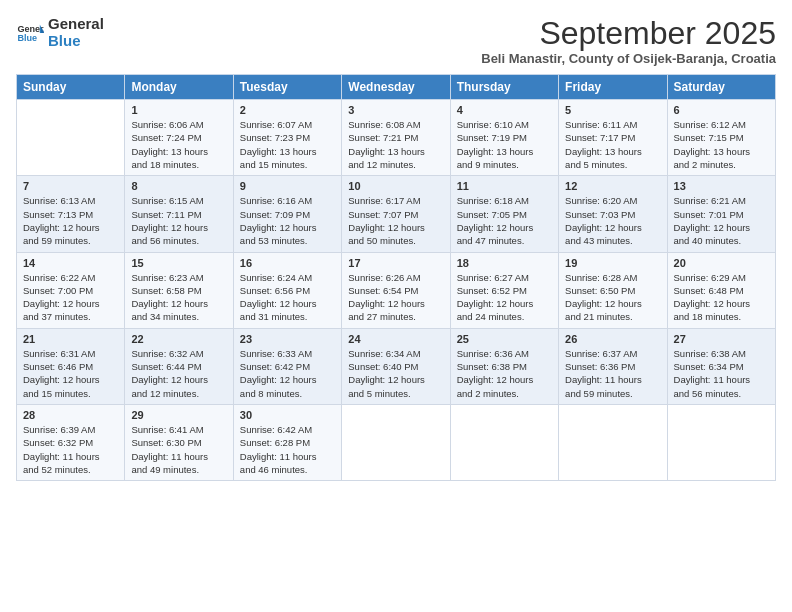  I want to click on calendar-cell: 6Sunrise: 6:12 AMSunset: 7:15 PMDaylight…, so click(721, 138).